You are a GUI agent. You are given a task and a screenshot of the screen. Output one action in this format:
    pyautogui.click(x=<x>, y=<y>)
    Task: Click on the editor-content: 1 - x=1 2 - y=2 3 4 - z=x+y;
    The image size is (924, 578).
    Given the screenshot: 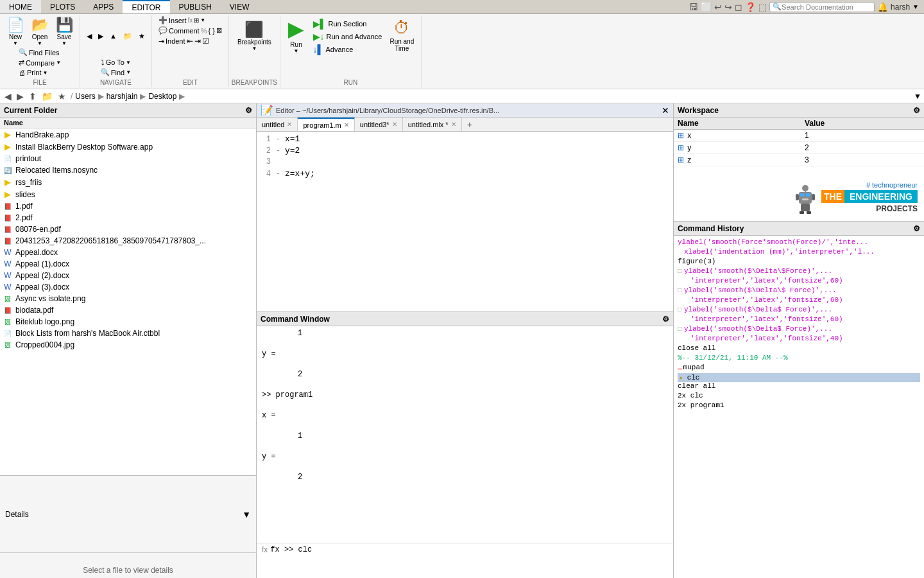 What is the action you would take?
    pyautogui.click(x=465, y=222)
    